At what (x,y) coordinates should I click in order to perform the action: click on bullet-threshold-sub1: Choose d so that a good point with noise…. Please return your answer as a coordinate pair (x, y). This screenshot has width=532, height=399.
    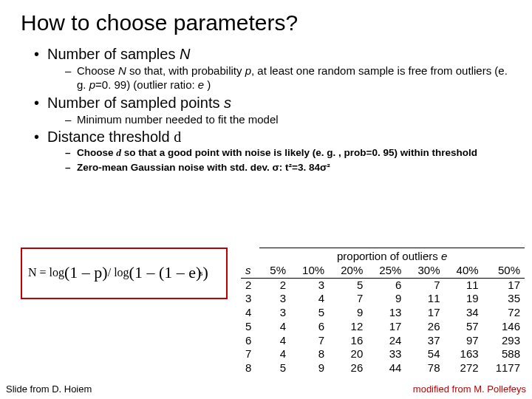
    Looking at the image, I should click on (288, 154).